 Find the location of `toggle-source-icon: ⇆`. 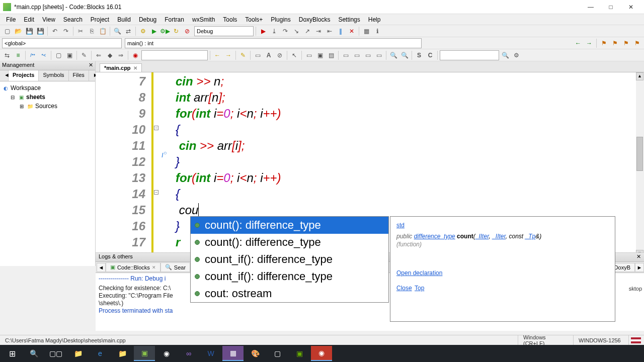

toggle-source-icon: ⇆ is located at coordinates (7, 55).